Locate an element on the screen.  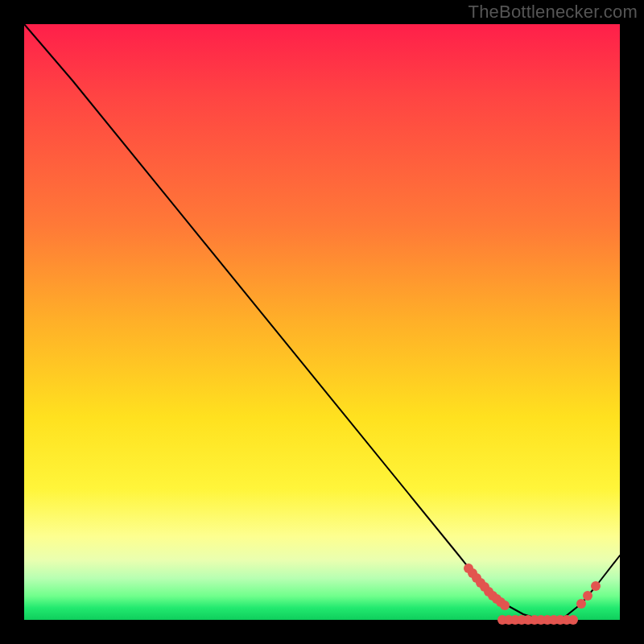
watermark-text: TheBottlenecker.com is located at coordinates (553, 12).